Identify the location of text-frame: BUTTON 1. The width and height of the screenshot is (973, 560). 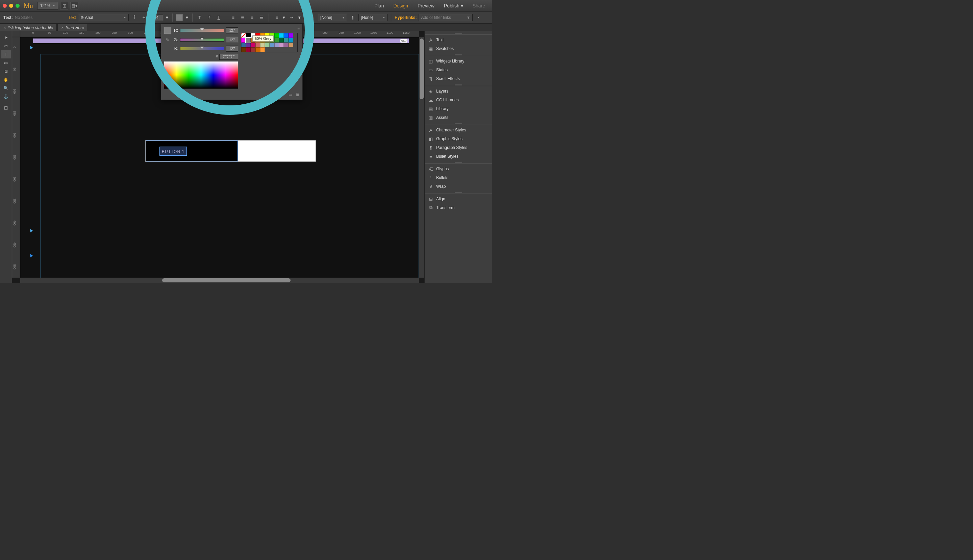
(173, 151).